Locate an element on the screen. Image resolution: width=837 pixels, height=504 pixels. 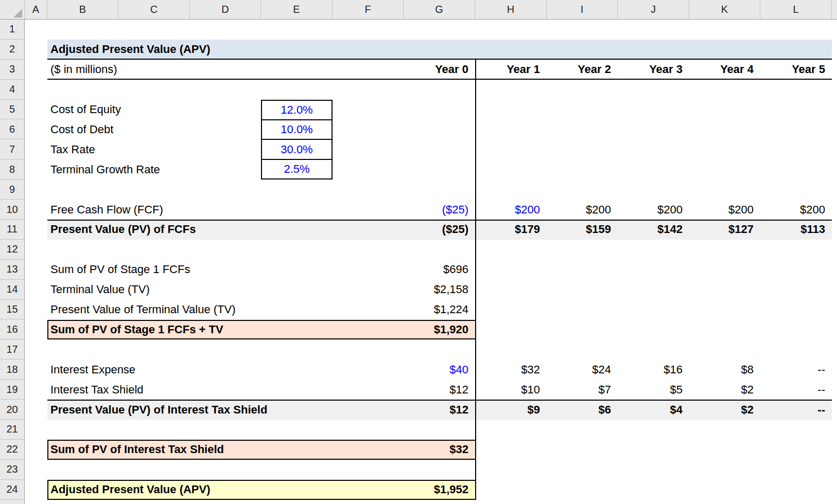
column-header-e: E is located at coordinates (297, 9).